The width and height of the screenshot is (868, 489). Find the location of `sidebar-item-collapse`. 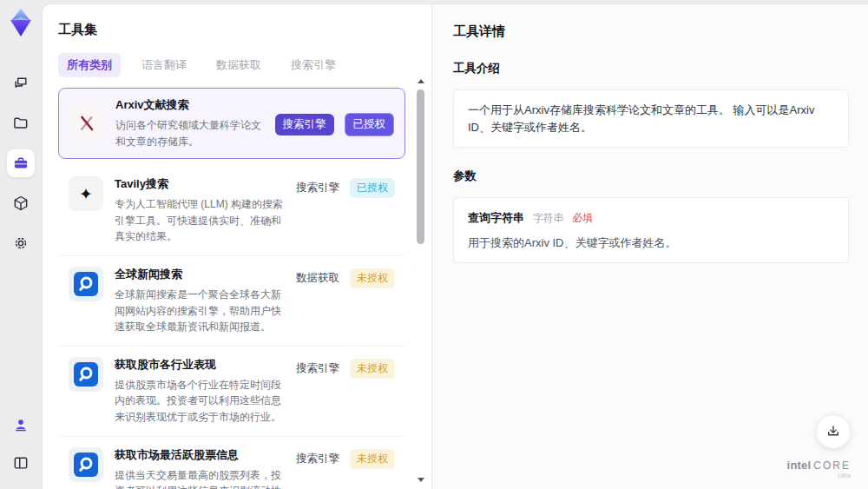

sidebar-item-collapse is located at coordinates (21, 463).